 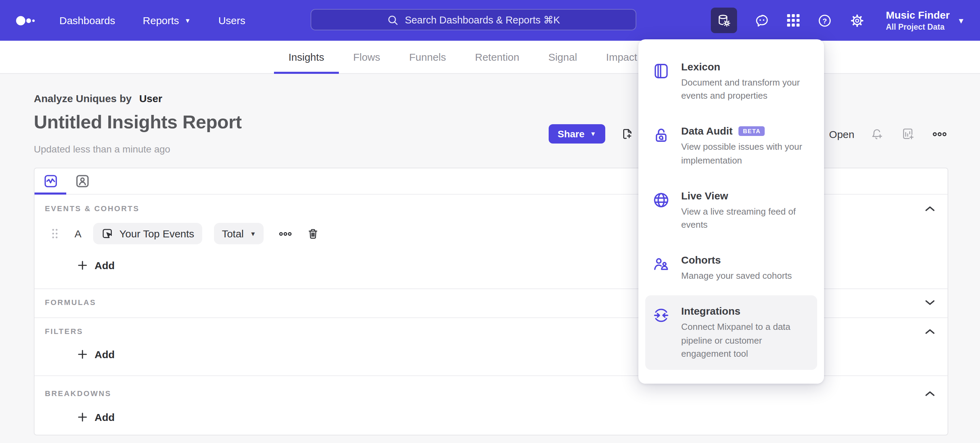 I want to click on tab-signal: Signal, so click(x=563, y=57).